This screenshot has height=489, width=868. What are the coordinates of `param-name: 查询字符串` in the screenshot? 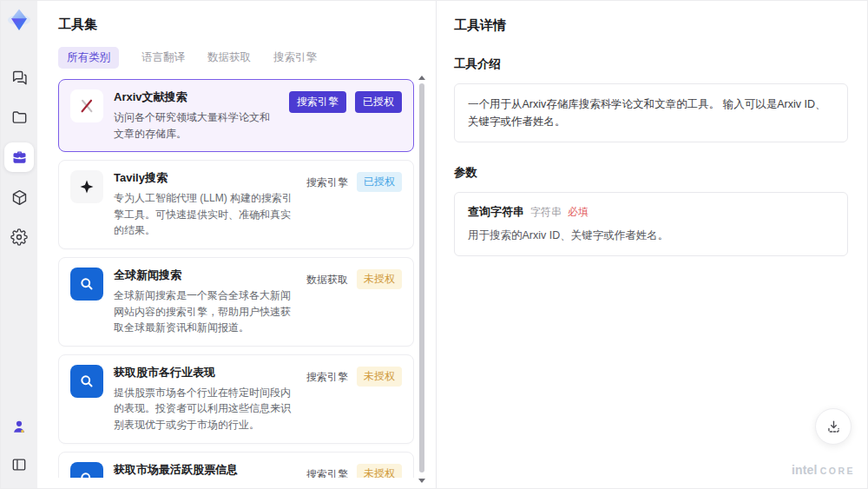 It's located at (496, 212).